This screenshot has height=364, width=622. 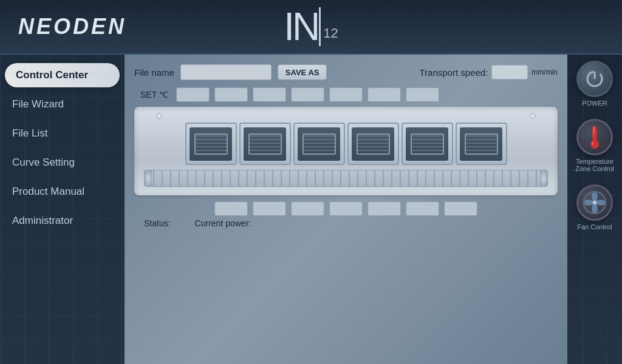 What do you see at coordinates (154, 95) in the screenshot?
I see `set-temp-label: SET ℃` at bounding box center [154, 95].